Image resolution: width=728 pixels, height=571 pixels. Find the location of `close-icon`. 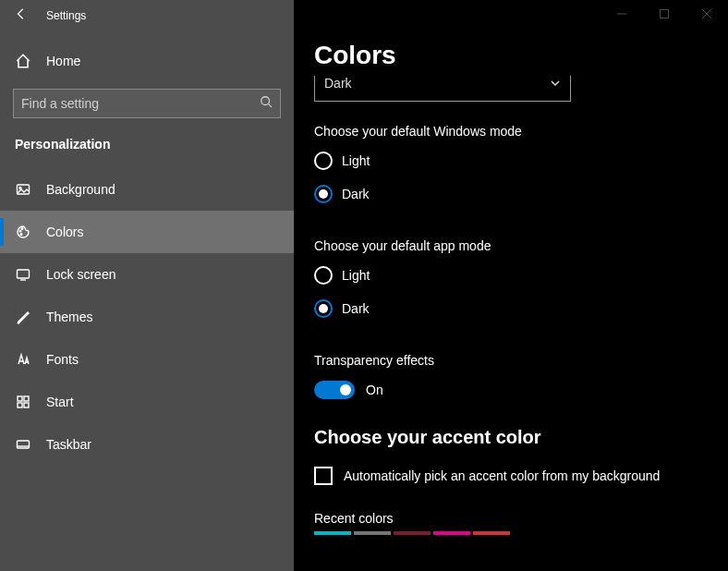

close-icon is located at coordinates (707, 14).